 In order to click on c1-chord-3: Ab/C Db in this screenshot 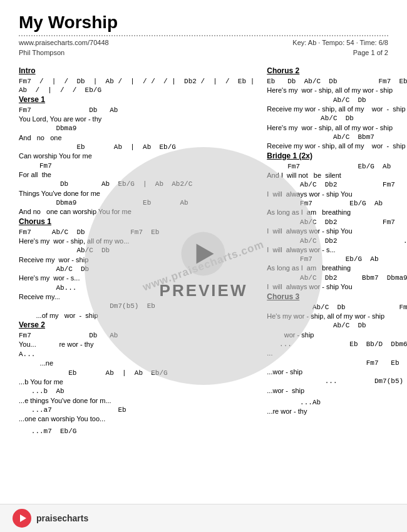, I will do `click(137, 269)`.